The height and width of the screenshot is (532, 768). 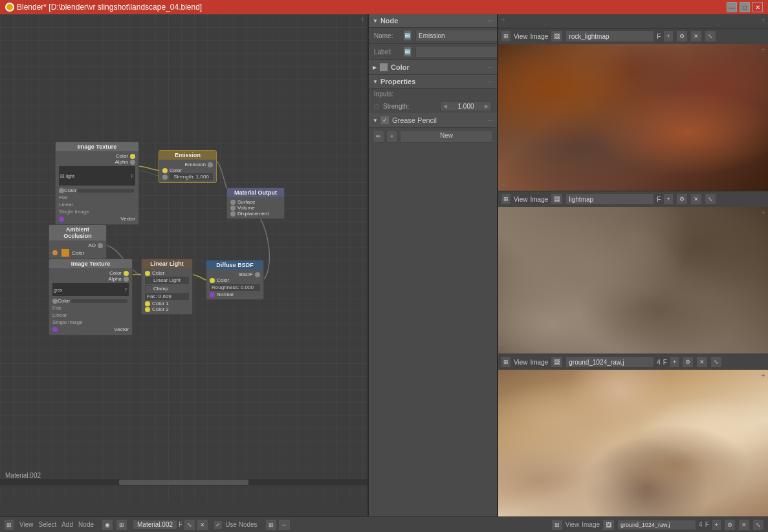 What do you see at coordinates (48, 525) in the screenshot?
I see `status-select-label: Select` at bounding box center [48, 525].